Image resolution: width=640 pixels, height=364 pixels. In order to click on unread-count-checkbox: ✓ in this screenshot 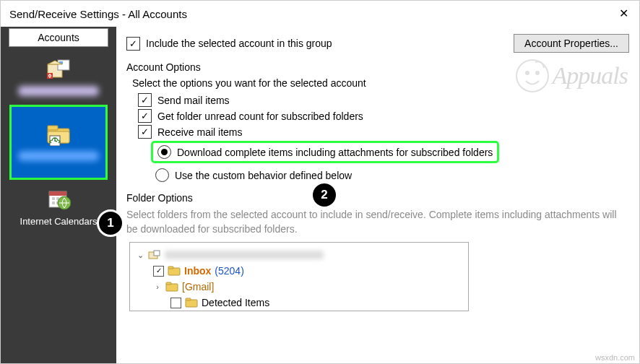, I will do `click(144, 116)`.